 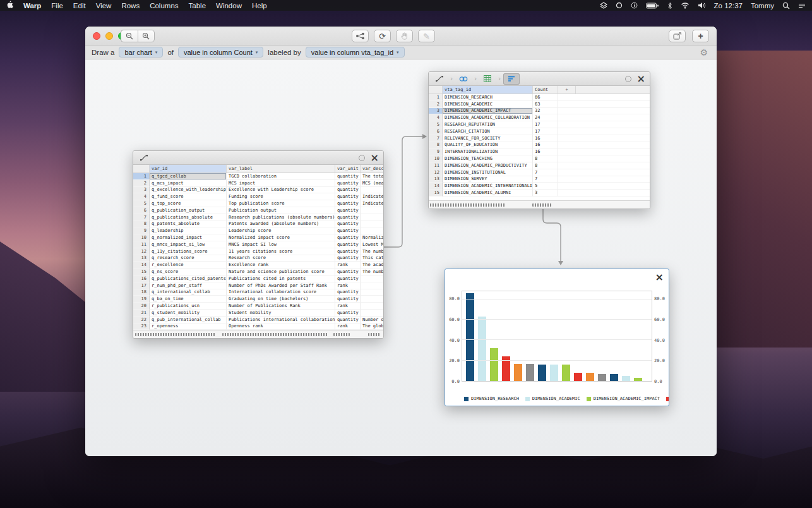 What do you see at coordinates (281, 299) in the screenshot?
I see `cell-var_label: Graduating on time (bachelors)` at bounding box center [281, 299].